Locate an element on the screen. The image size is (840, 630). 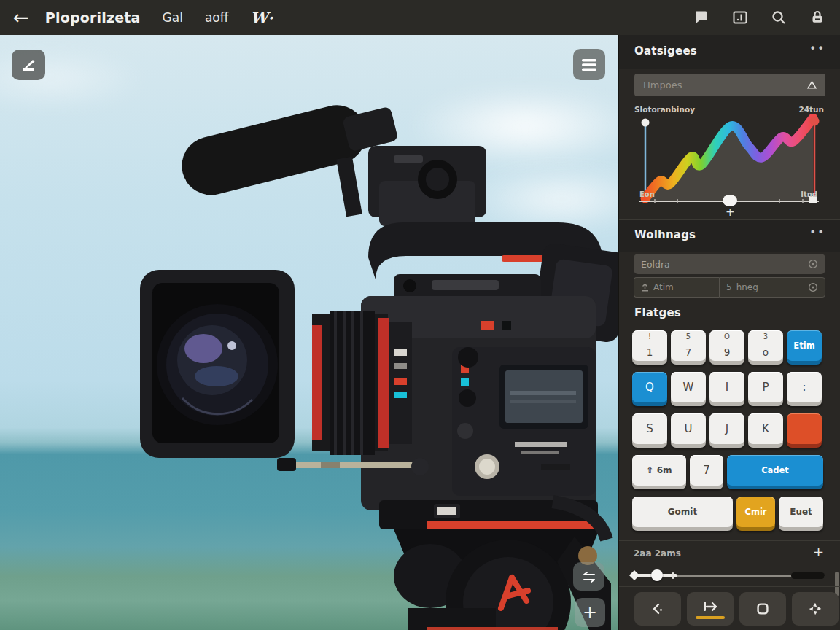
color-field: Eoldra is located at coordinates (729, 264).